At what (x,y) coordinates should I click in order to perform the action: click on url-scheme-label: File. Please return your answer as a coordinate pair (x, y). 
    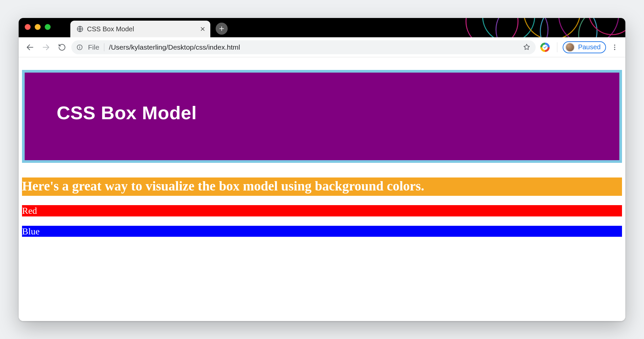
    Looking at the image, I should click on (94, 47).